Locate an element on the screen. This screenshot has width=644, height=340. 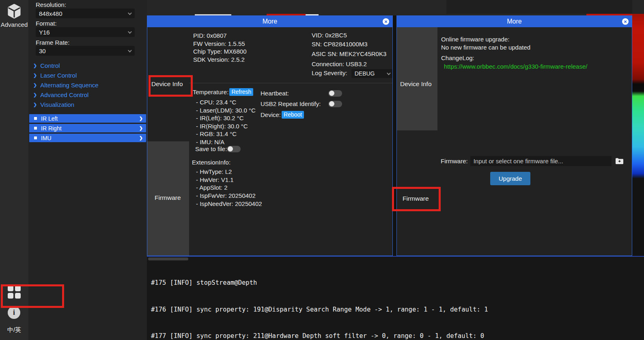
usb2-repeat-identify-label: USB2 Repeat Identify: is located at coordinates (291, 104).